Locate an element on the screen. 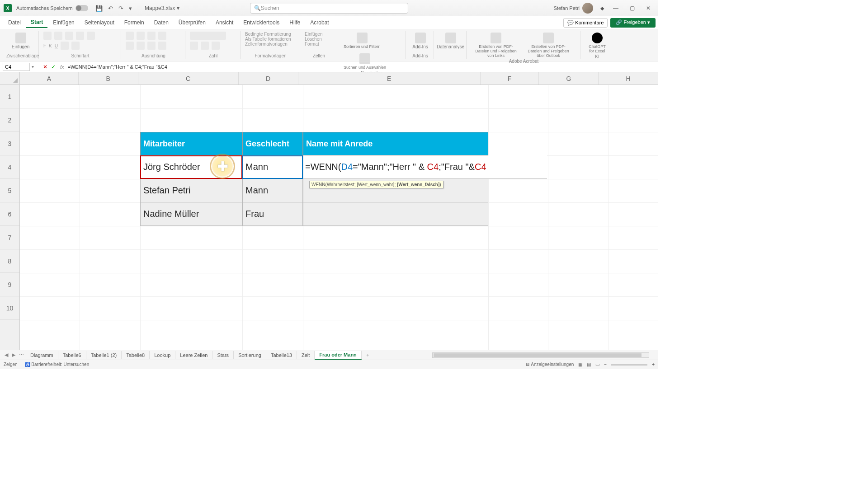 This screenshot has width=868, height=488. view-normal-icon: ▦ is located at coordinates (580, 364).